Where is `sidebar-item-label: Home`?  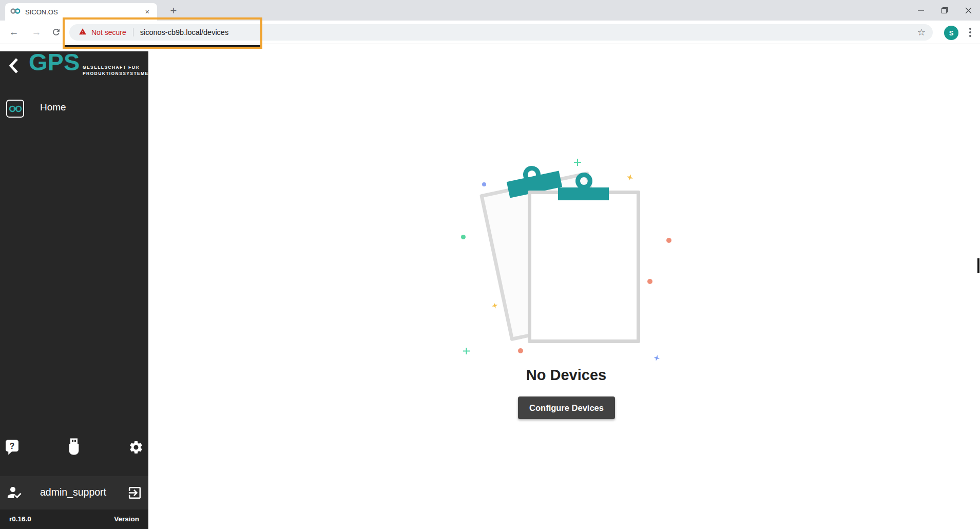
sidebar-item-label: Home is located at coordinates (53, 107).